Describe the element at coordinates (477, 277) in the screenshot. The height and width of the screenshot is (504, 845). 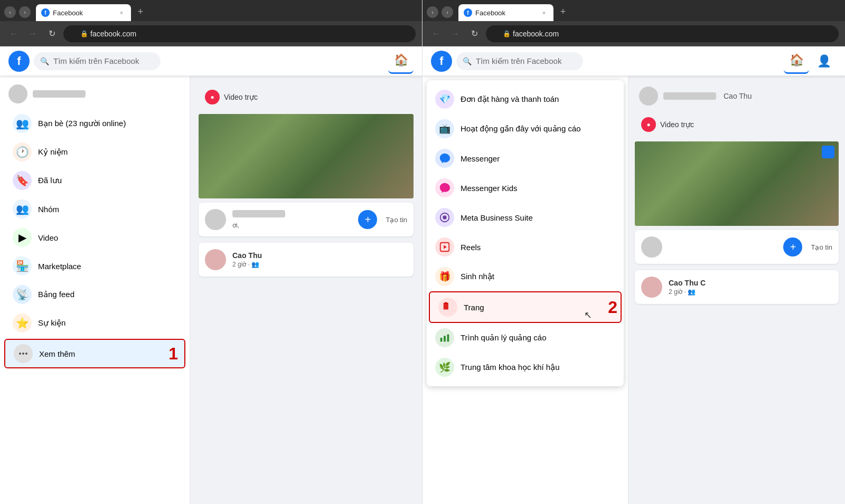
I see `birthday-label: Sinh nhật` at that location.